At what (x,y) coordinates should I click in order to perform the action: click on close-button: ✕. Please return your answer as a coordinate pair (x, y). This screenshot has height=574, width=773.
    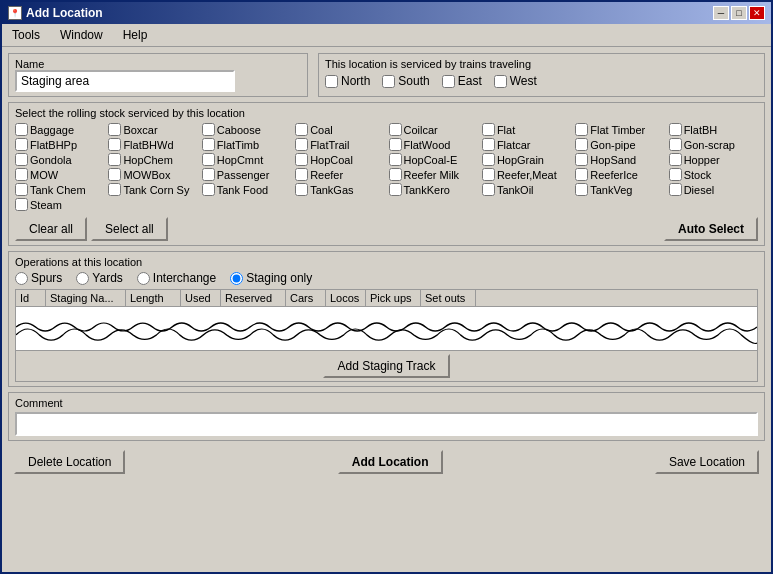
    Looking at the image, I should click on (757, 13).